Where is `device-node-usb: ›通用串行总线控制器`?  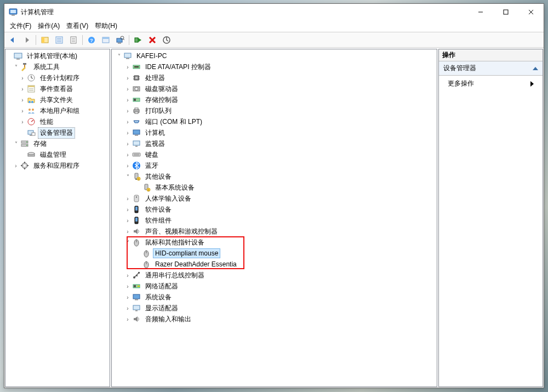 device-node-usb: ›通用串行总线控制器 is located at coordinates (274, 275).